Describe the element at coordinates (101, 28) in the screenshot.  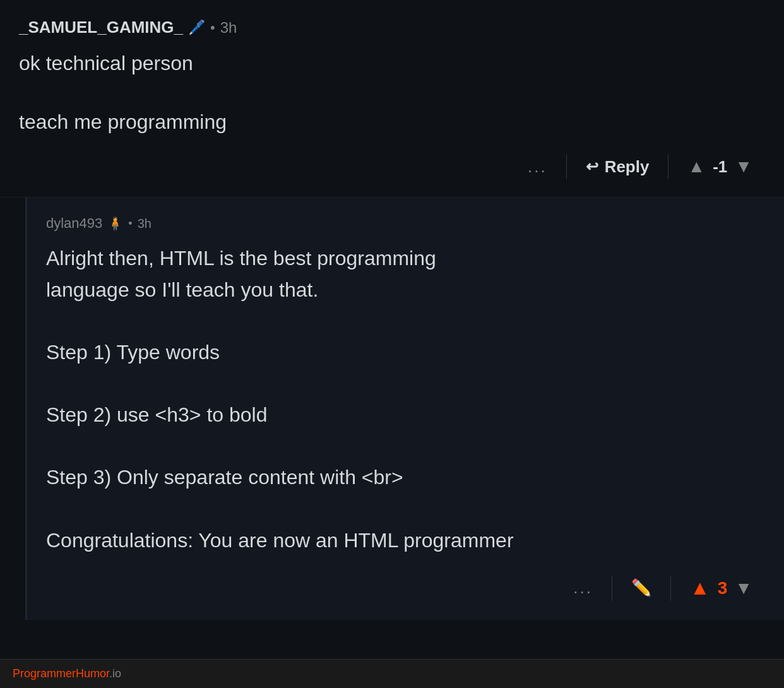
I see `parent-username: _SAMUEL_GAMING_` at that location.